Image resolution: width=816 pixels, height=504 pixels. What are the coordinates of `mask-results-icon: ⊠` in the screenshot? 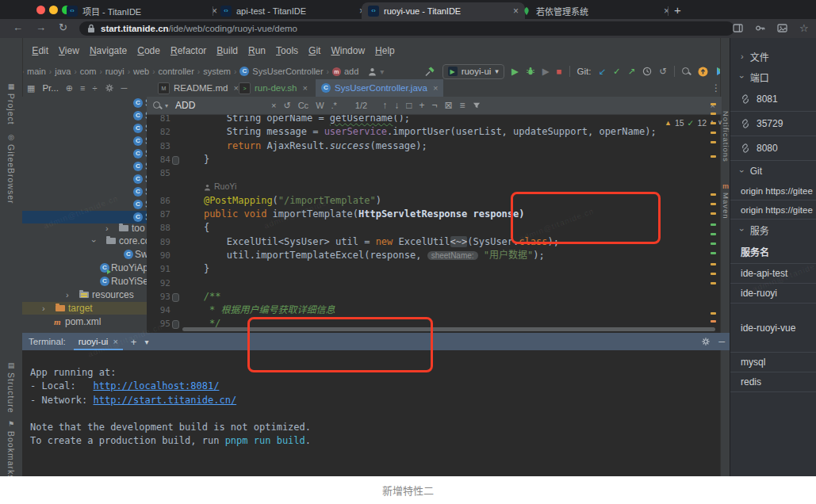 It's located at (448, 105).